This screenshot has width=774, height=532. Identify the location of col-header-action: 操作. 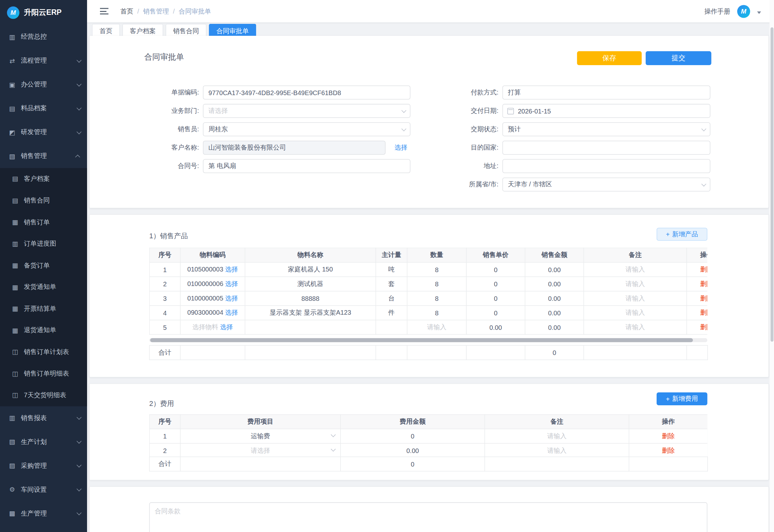
(697, 255).